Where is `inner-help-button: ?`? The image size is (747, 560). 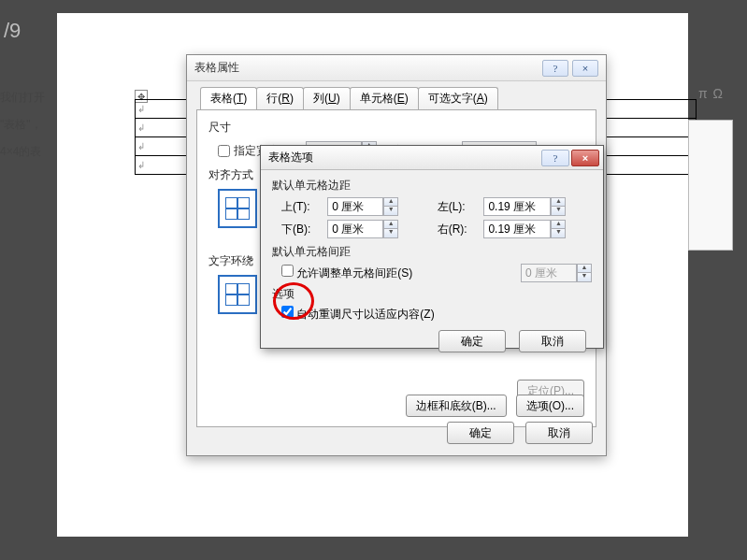
inner-help-button: ? is located at coordinates (555, 158).